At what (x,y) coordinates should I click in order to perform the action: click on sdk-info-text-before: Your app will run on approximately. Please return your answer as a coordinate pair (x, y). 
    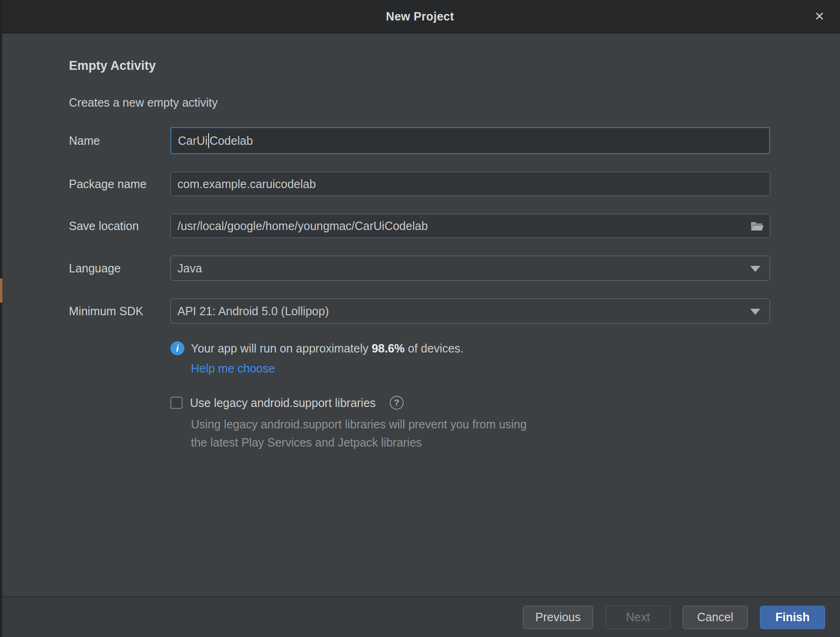
    Looking at the image, I should click on (281, 348).